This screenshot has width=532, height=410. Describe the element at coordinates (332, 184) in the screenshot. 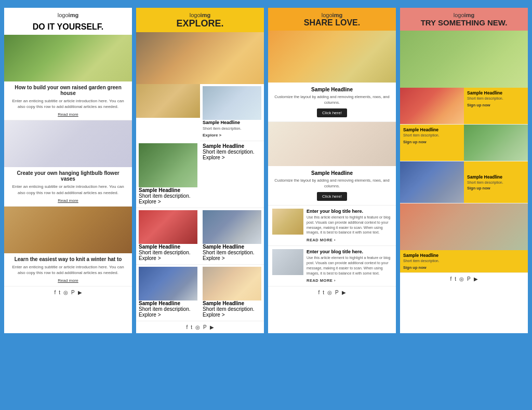

I see `col3-article-2-body: Customize the layout by adding and remov…` at that location.